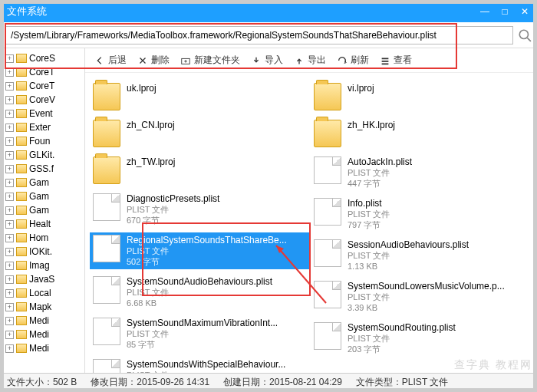 The image size is (537, 392). Describe the element at coordinates (421, 133) in the screenshot. I see `folder-item: zh_HK.lproj` at that location.